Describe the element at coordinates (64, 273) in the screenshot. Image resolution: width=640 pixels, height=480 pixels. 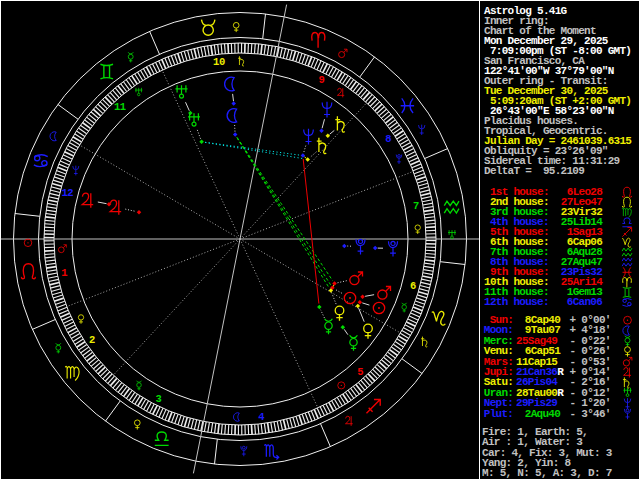
I see `svg-text: 1` at that location.